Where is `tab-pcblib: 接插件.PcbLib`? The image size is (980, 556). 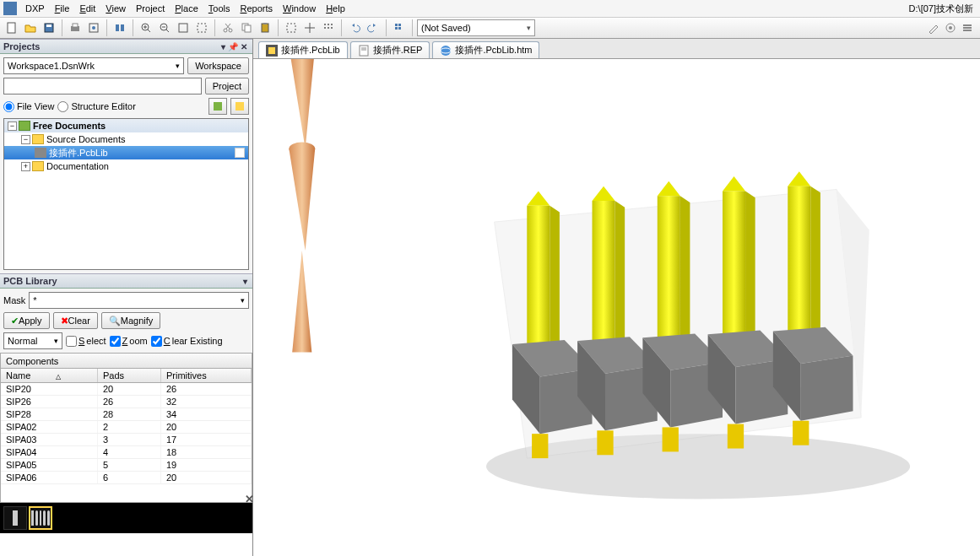 tab-pcblib: 接插件.PcbLib is located at coordinates (303, 50).